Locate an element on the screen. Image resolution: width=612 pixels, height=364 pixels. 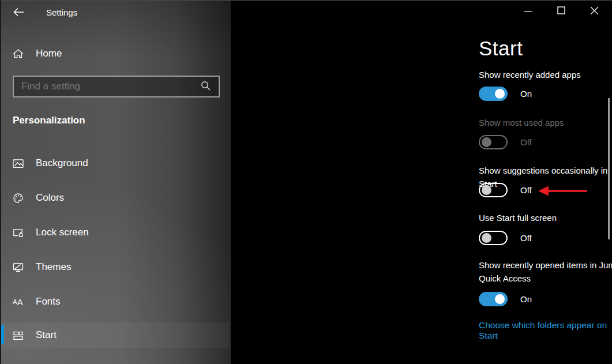
themes-icon is located at coordinates (18, 267).